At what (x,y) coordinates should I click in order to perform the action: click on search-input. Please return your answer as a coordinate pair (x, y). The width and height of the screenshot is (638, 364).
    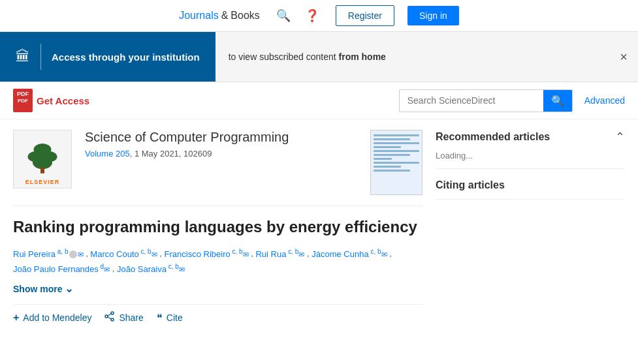
    Looking at the image, I should click on (471, 100).